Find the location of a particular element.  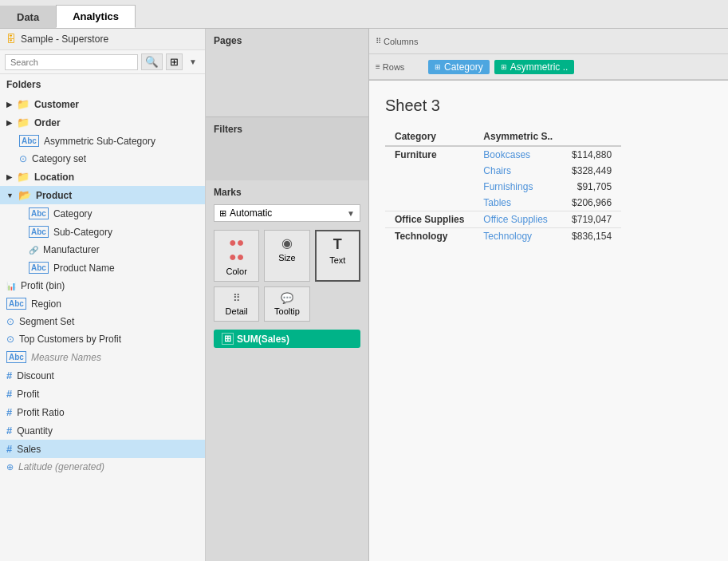

field-quantity: # Quantity is located at coordinates (102, 431).